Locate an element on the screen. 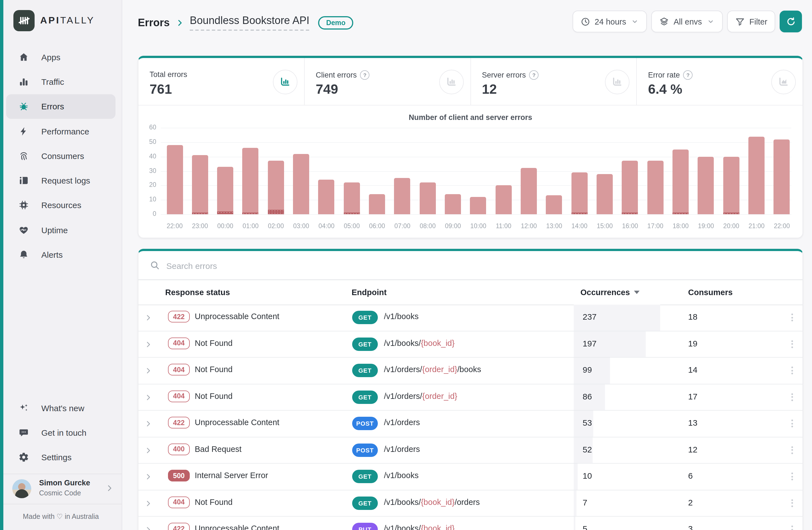  user-profile: Simon Gurcke Cosmic Code is located at coordinates (63, 488).